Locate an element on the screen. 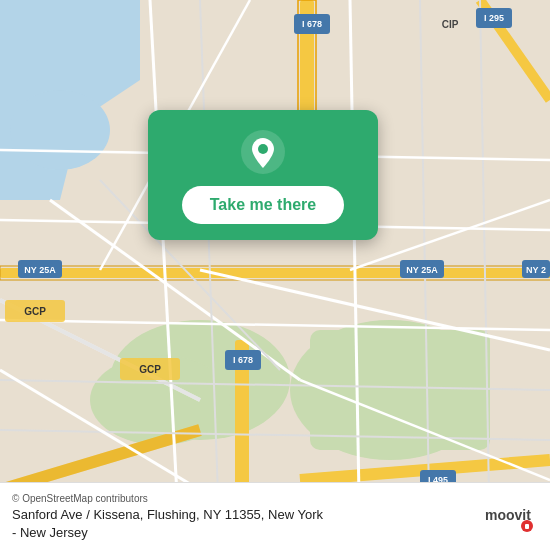  bottom-left-info: © OpenStreetMap contributors Sanford Ave… is located at coordinates (168, 518).